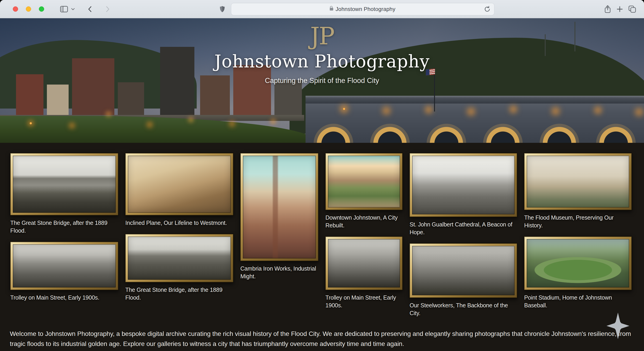 The width and height of the screenshot is (644, 351). What do you see at coordinates (463, 228) in the screenshot?
I see `photo-caption: St. John Gualbert Cathedral, A Beacon of…` at bounding box center [463, 228].